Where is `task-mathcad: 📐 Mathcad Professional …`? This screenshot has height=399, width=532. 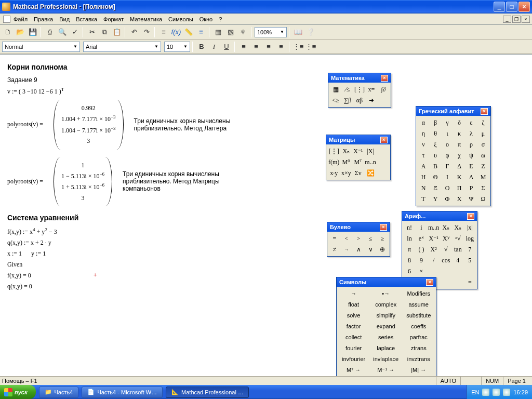 task-mathcad: 📐 Mathcad Professional … is located at coordinates (207, 392).